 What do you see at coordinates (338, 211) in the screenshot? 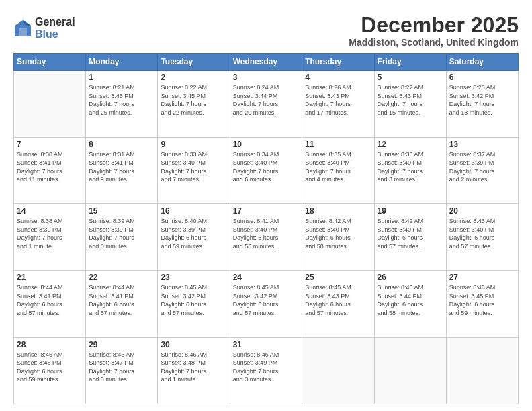
I see `day-number: 18` at bounding box center [338, 211].